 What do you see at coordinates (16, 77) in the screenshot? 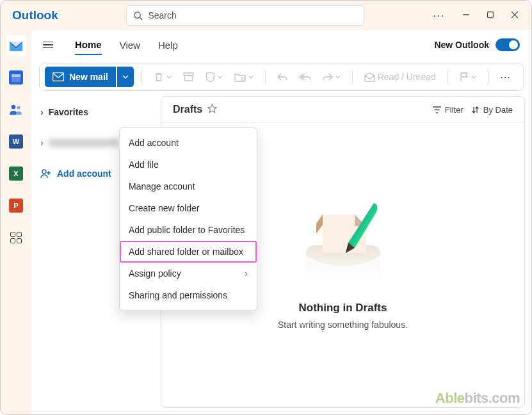
I see `calendar-icon` at bounding box center [16, 77].